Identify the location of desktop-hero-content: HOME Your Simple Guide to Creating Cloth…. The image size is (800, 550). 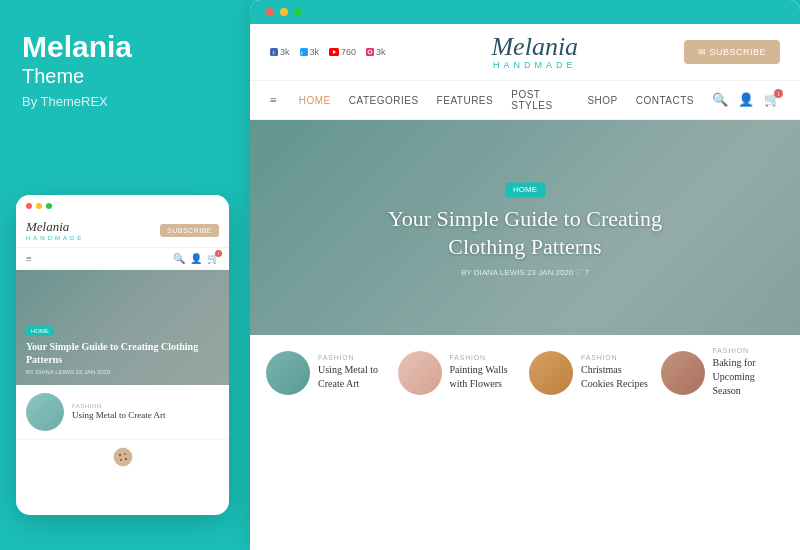
(526, 228).